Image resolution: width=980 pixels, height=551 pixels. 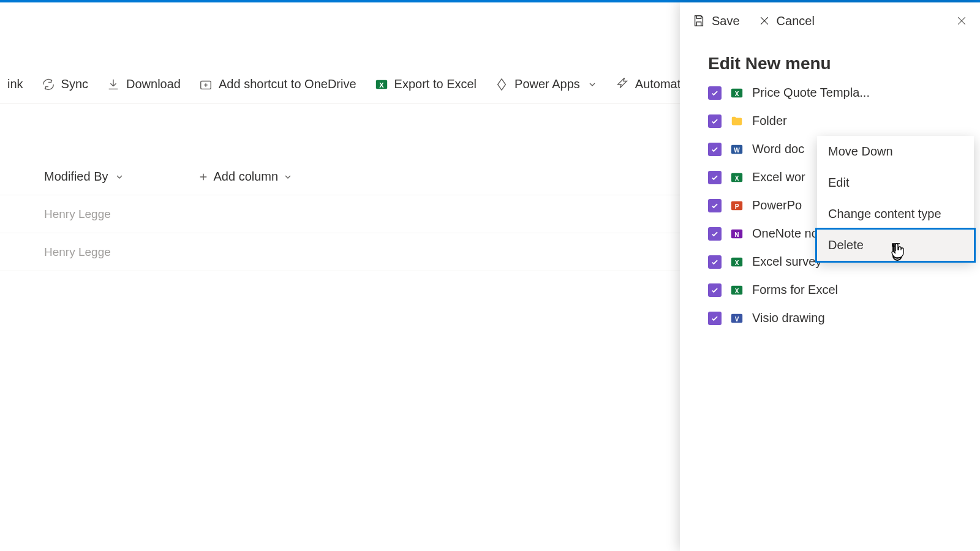 I want to click on item-label: PowerPo, so click(x=777, y=206).